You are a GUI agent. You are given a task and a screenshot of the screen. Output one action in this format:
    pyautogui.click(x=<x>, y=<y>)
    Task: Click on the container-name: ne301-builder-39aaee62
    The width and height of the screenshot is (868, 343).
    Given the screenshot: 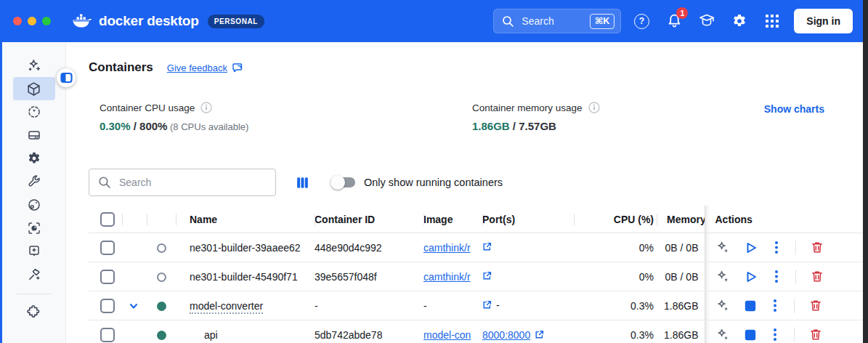 What is the action you would take?
    pyautogui.click(x=246, y=248)
    